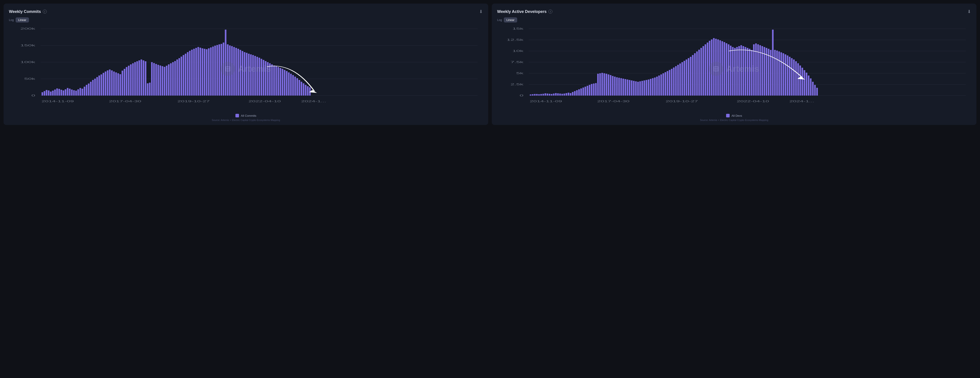 The height and width of the screenshot is (378, 980). Describe the element at coordinates (525, 12) in the screenshot. I see `panel-title-devs: Weekly Active Developers i` at that location.